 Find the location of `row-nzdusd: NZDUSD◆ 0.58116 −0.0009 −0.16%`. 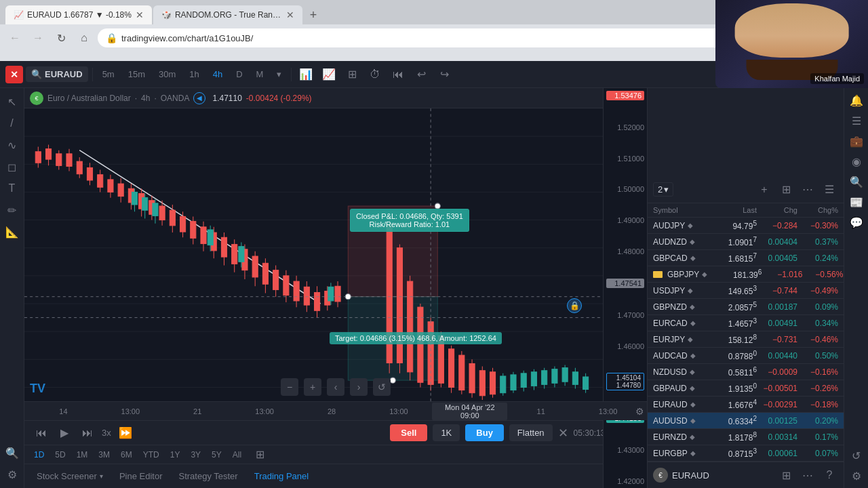

row-nzdusd: NZDUSD◆ 0.58116 −0.0009 −0.16% is located at coordinates (746, 372).